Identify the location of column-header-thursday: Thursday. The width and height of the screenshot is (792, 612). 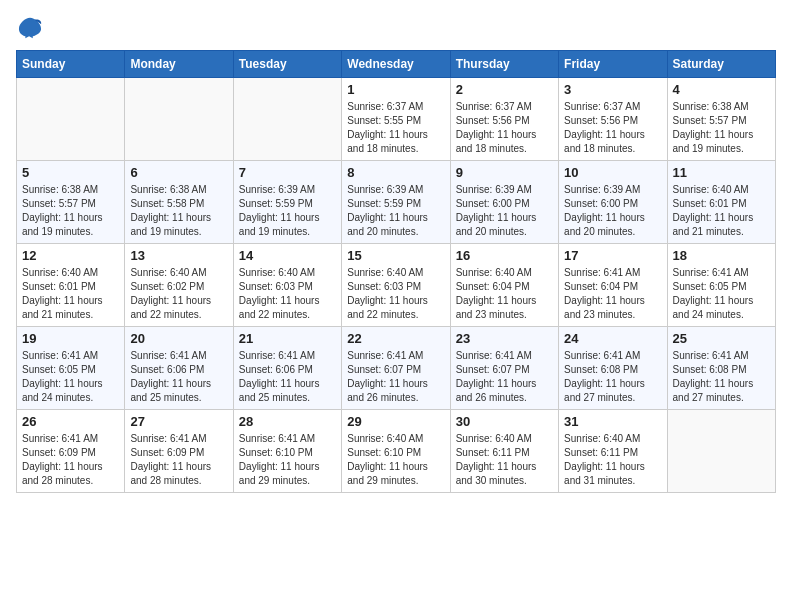
(504, 64).